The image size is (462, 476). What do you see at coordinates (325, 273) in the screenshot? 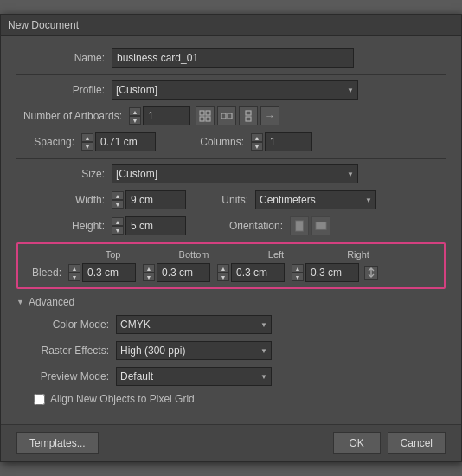
I see `bleed-right-group: ▲ ▼` at bounding box center [325, 273].